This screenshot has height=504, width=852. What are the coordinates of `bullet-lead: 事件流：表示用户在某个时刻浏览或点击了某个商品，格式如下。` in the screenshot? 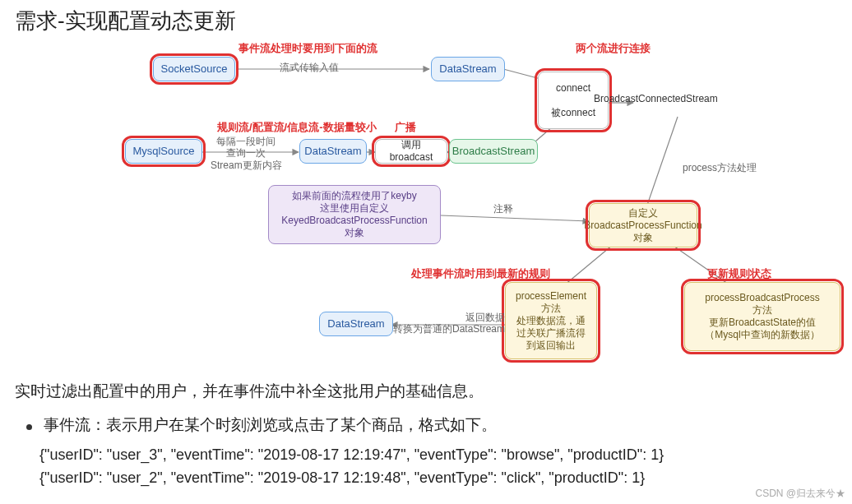 It's located at (270, 424).